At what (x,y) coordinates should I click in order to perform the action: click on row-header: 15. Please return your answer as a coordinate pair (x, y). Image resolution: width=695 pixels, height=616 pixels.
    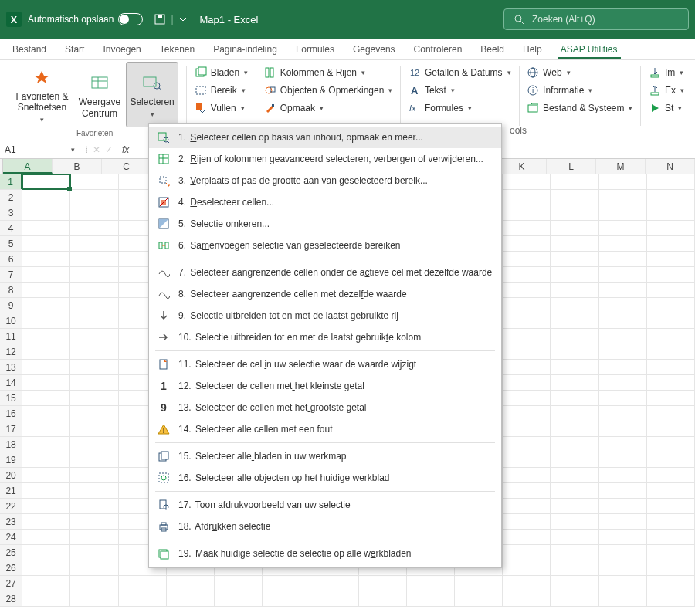
    Looking at the image, I should click on (11, 398).